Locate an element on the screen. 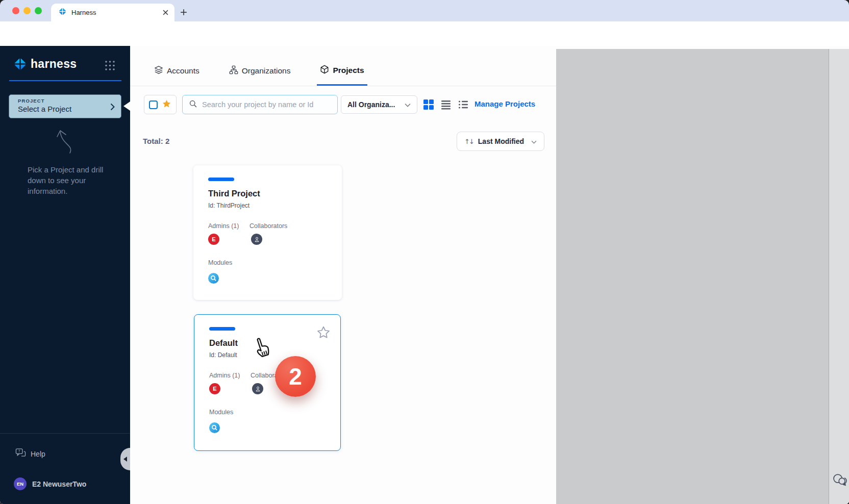  user-avatar: EN is located at coordinates (20, 484).